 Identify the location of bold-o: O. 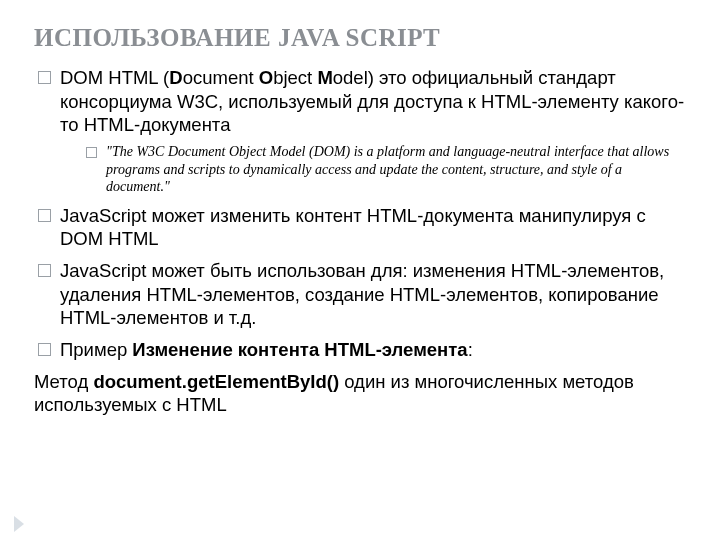
(266, 78).